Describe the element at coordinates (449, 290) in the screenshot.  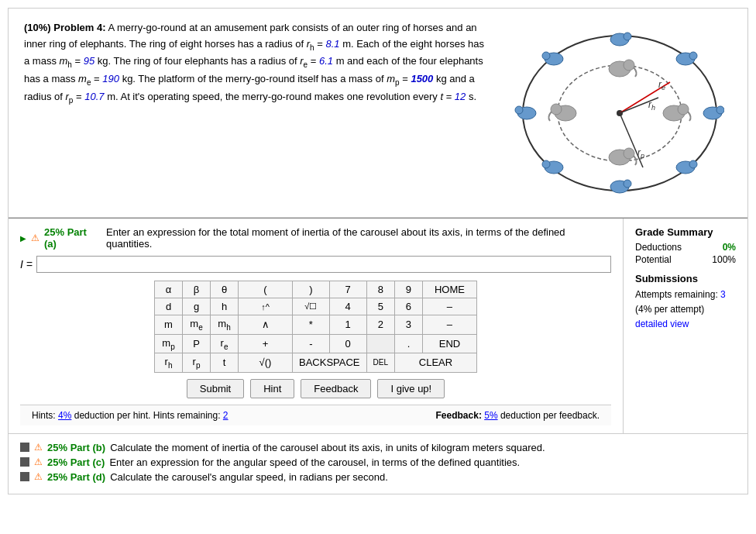
I see `key-home: HOME` at that location.